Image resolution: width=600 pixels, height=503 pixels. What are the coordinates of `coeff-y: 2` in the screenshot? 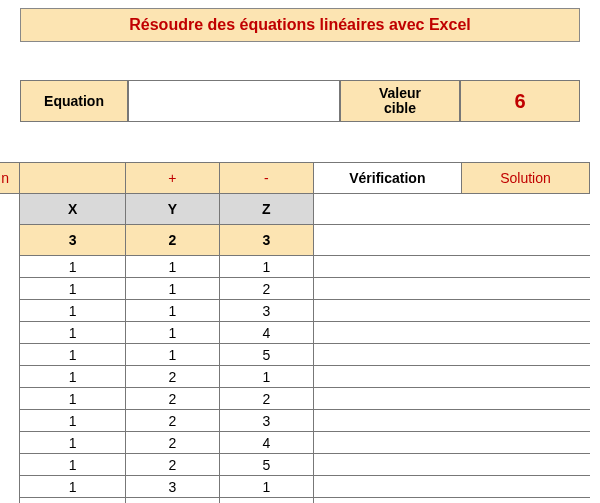 It's located at (173, 240).